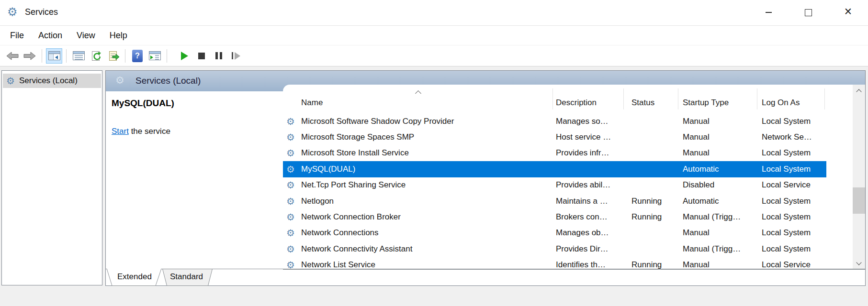  What do you see at coordinates (568, 169) in the screenshot?
I see `table-row-selected: ⚙ MySQL(DUAL) Automatic Local System` at bounding box center [568, 169].